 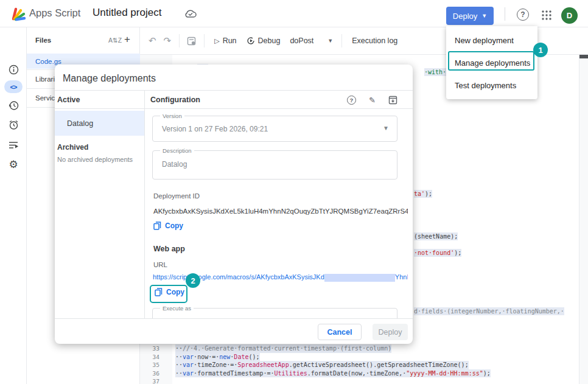 What do you see at coordinates (489, 312) in the screenshot?
I see `code-token: d·fields·(integerNumber,·floatingNumber,…` at bounding box center [489, 312].